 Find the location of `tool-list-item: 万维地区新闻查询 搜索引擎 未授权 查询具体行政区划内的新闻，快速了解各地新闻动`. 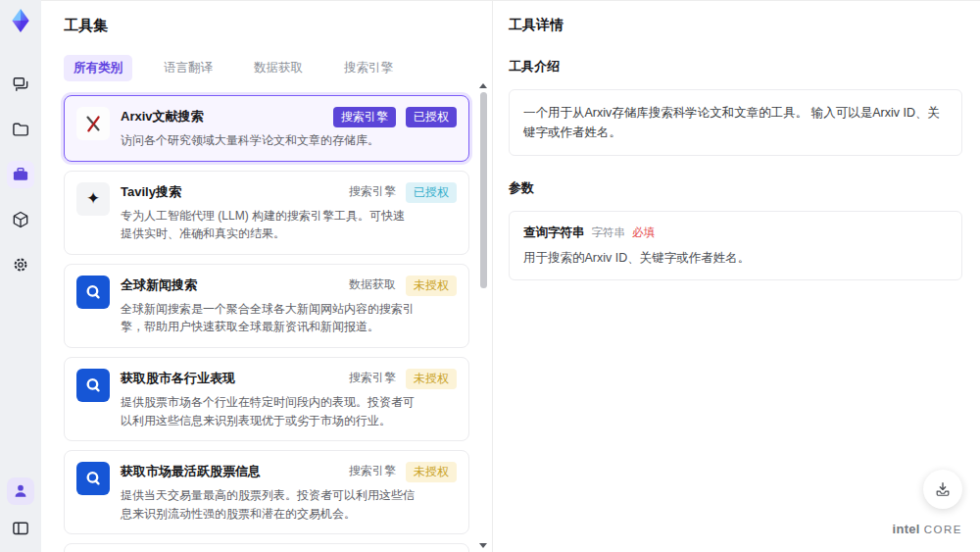

tool-list-item: 万维地区新闻查询 搜索引擎 未授权 查询具体行政区划内的新闻，快速了解各地新闻动 is located at coordinates (267, 547).